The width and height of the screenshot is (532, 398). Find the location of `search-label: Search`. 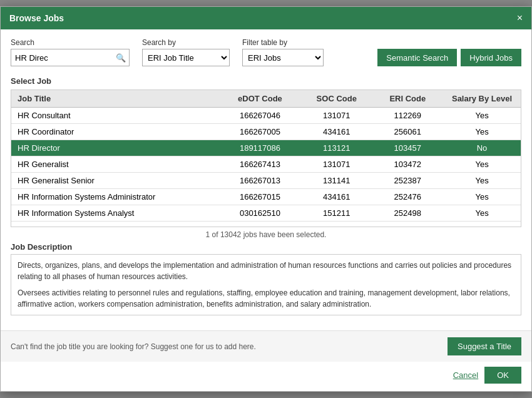

search-label: Search is located at coordinates (70, 43).